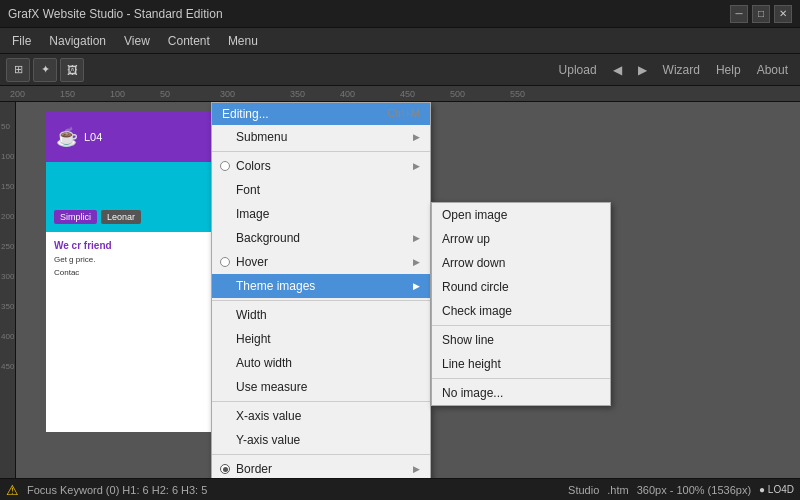 This screenshot has height=500, width=800. What do you see at coordinates (8, 216) in the screenshot?
I see `ruler-v-mark: 200` at bounding box center [8, 216].